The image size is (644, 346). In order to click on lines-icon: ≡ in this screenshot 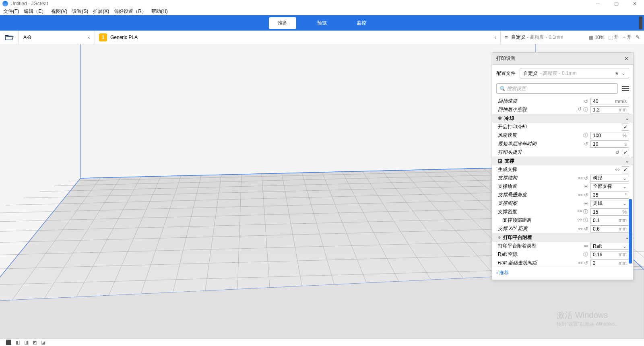, I will do `click(506, 37)`.